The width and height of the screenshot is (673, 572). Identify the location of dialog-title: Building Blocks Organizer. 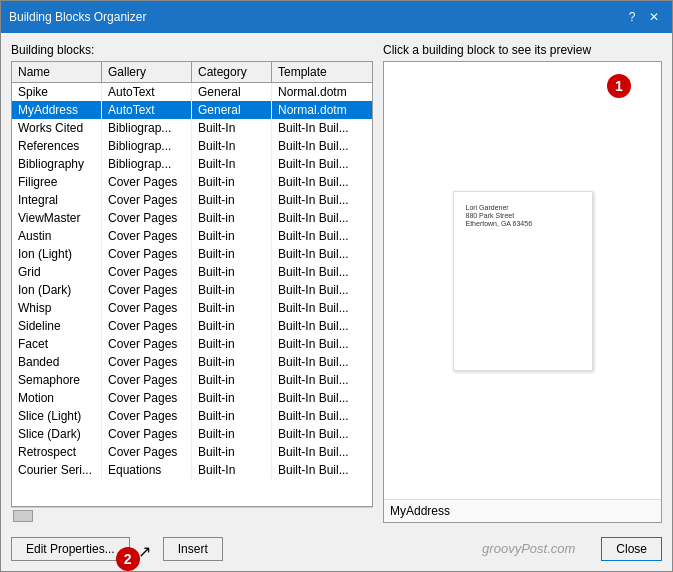
(78, 17).